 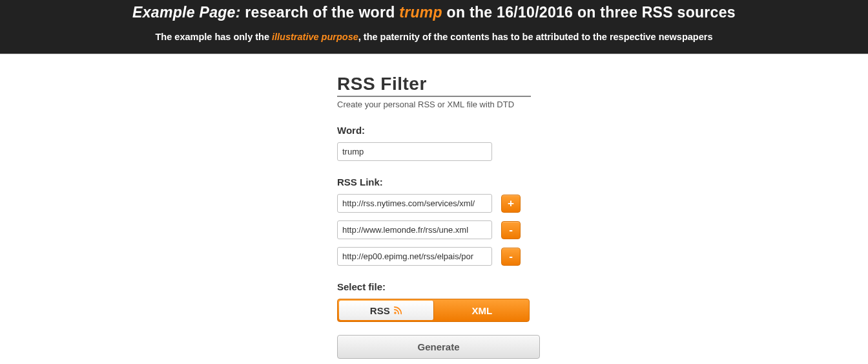 What do you see at coordinates (315, 37) in the screenshot?
I see `banner-sub-highlight: illustrative purpose` at bounding box center [315, 37].